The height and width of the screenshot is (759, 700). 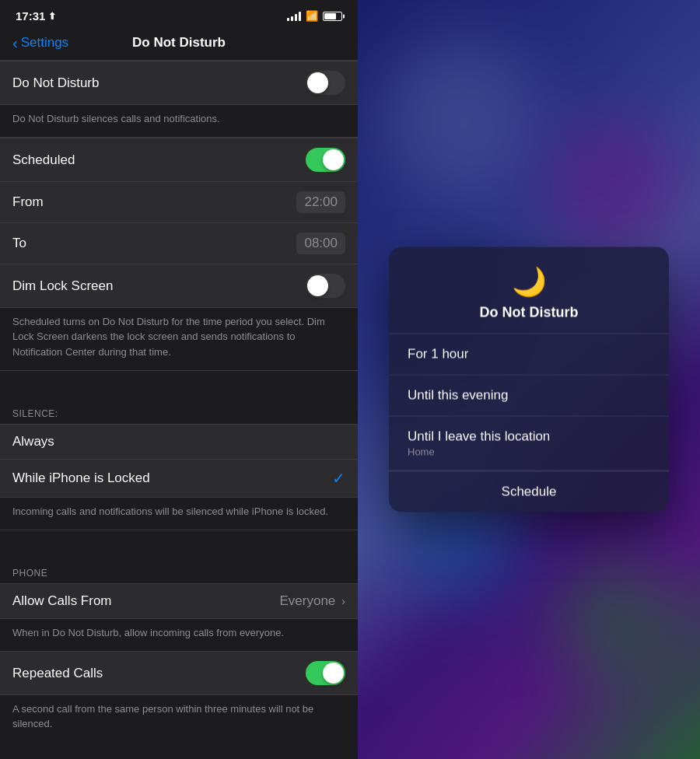 What do you see at coordinates (529, 380) in the screenshot?
I see `dnd-popup-card: 🌙 Do Not Disturb For 1 hour Until this e…` at bounding box center [529, 380].